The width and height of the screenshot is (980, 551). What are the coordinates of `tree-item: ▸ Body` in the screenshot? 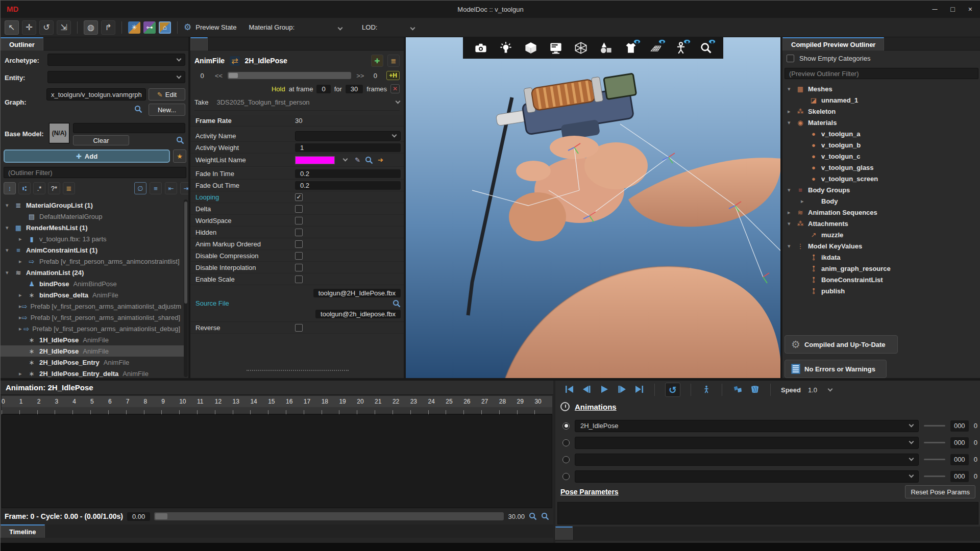 It's located at (881, 201).